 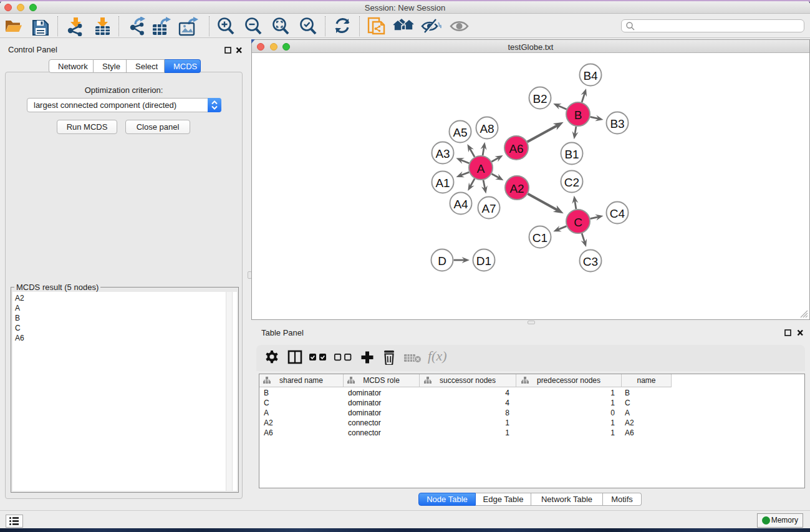 What do you see at coordinates (571, 155) in the screenshot?
I see `svg-text: B1` at bounding box center [571, 155].